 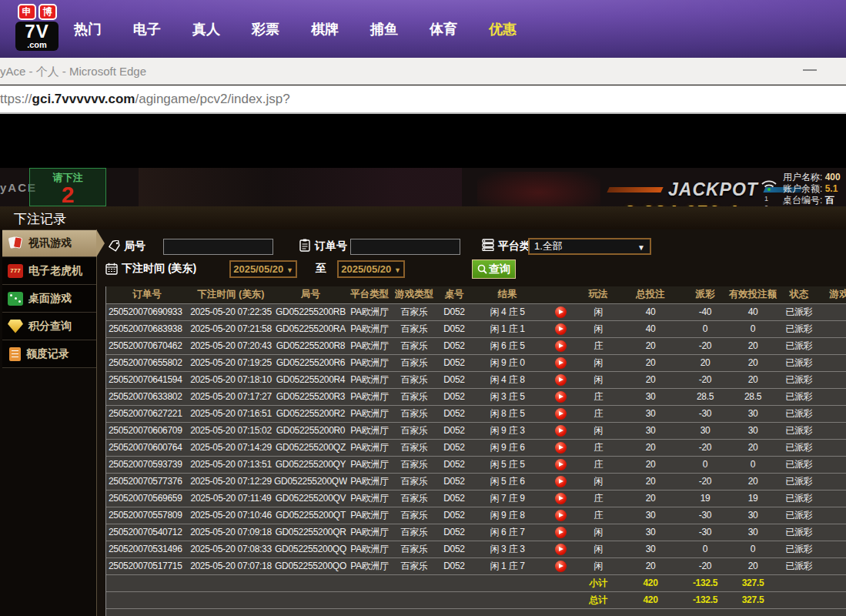 I want to click on table-row: 2505200705407122025-05-20 07:09:18GD0522…, so click(x=476, y=532).